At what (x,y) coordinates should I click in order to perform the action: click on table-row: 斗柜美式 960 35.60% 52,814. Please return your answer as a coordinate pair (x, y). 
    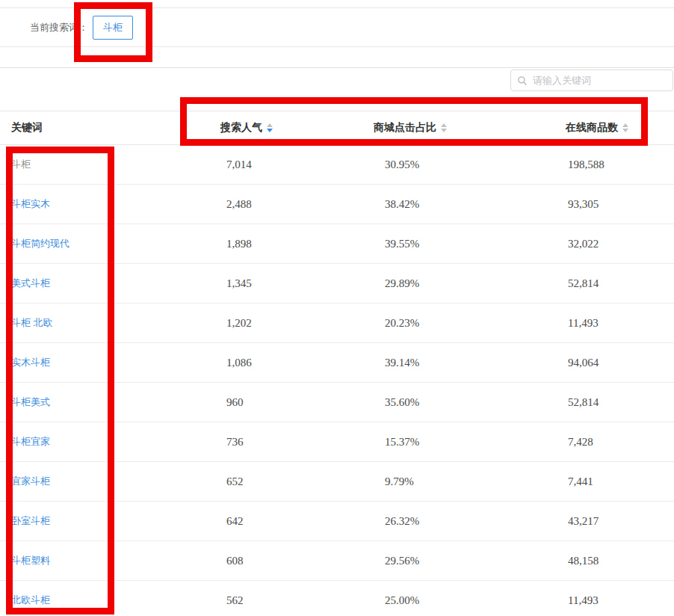
    Looking at the image, I should click on (337, 402).